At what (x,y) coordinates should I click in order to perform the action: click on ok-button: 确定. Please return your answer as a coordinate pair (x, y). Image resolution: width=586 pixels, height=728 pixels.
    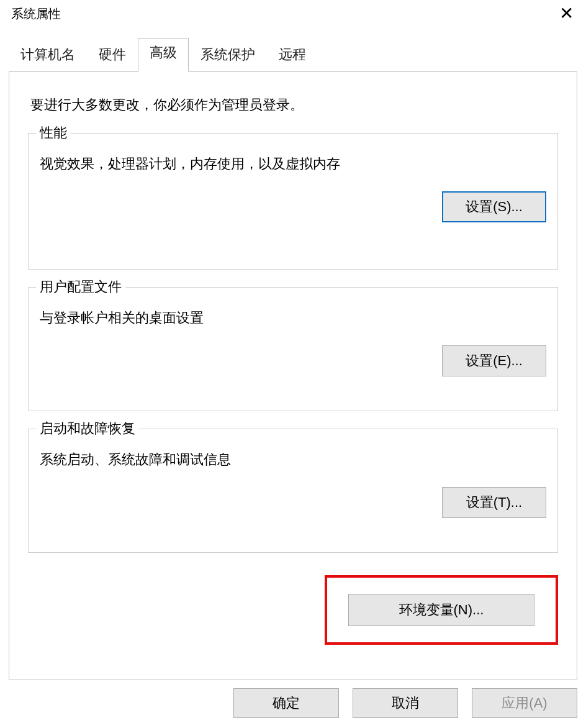
    Looking at the image, I should click on (286, 703).